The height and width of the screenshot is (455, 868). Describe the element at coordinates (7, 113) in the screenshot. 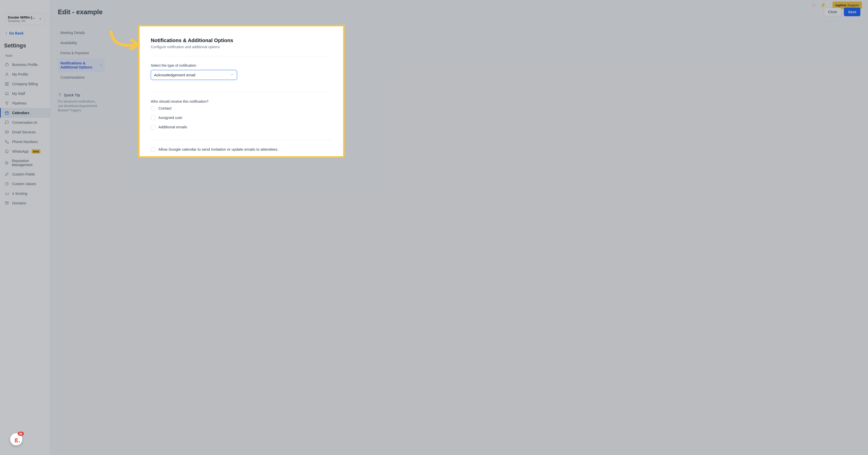

I see `calendar-icon` at that location.